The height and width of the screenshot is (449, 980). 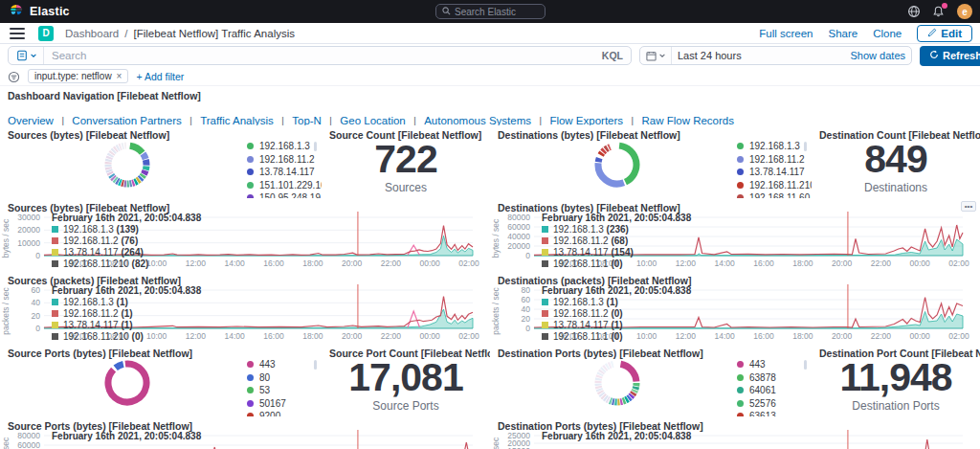 What do you see at coordinates (687, 121) in the screenshot?
I see `dashboard-nav-link: Raw Flow Records` at bounding box center [687, 121].